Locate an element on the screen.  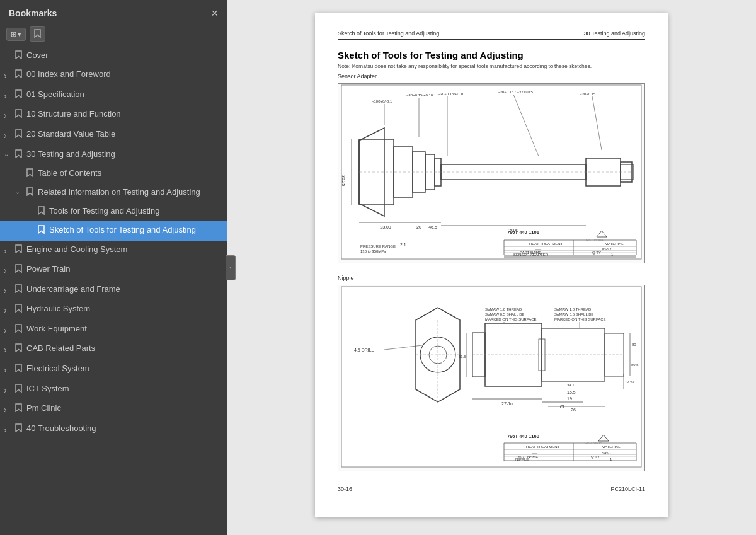
svg-text: 46.5 is located at coordinates (433, 227).